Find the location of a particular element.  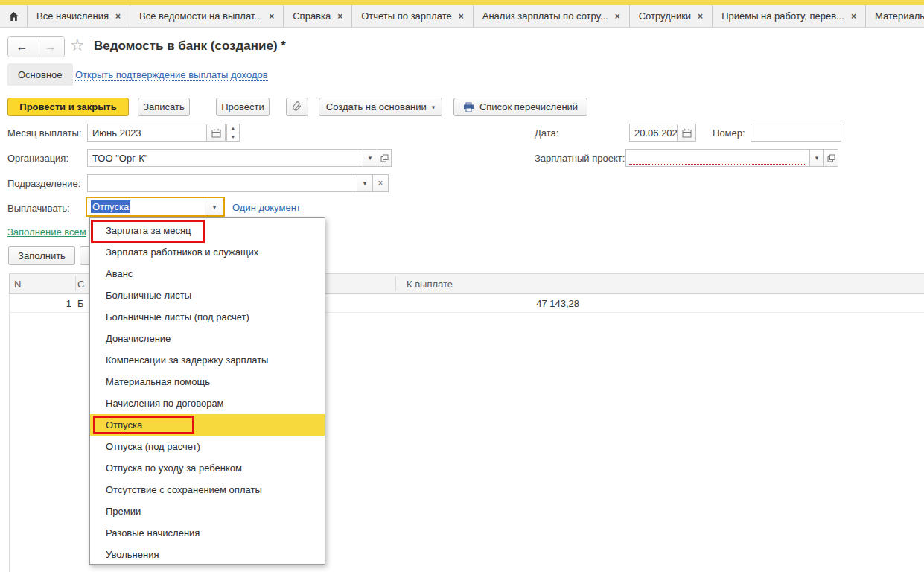

dropdown-item: Увольнения is located at coordinates (207, 554).